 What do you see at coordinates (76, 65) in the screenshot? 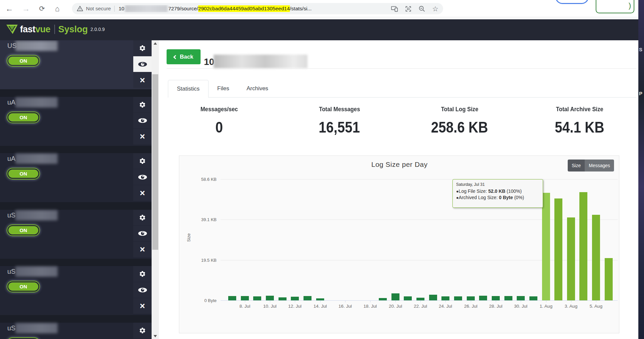
I see `source-item: USON×` at bounding box center [76, 65].